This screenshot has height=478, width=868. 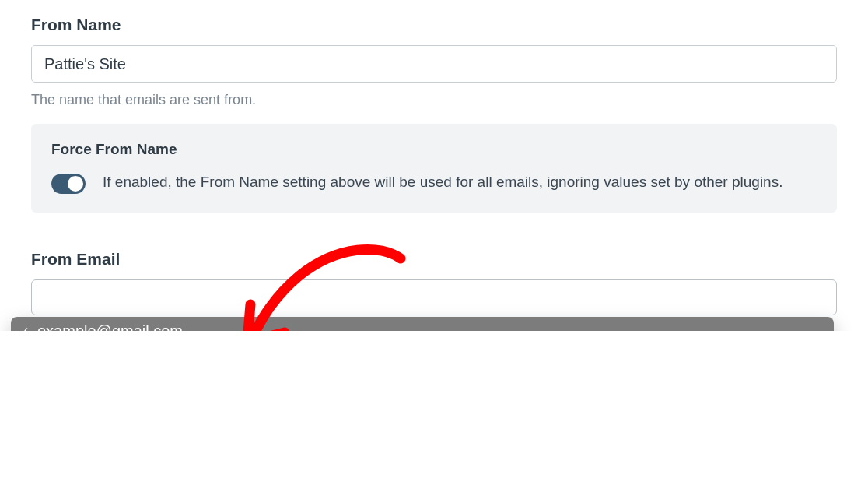 What do you see at coordinates (68, 184) in the screenshot?
I see `force-from-name-toggle` at bounding box center [68, 184].